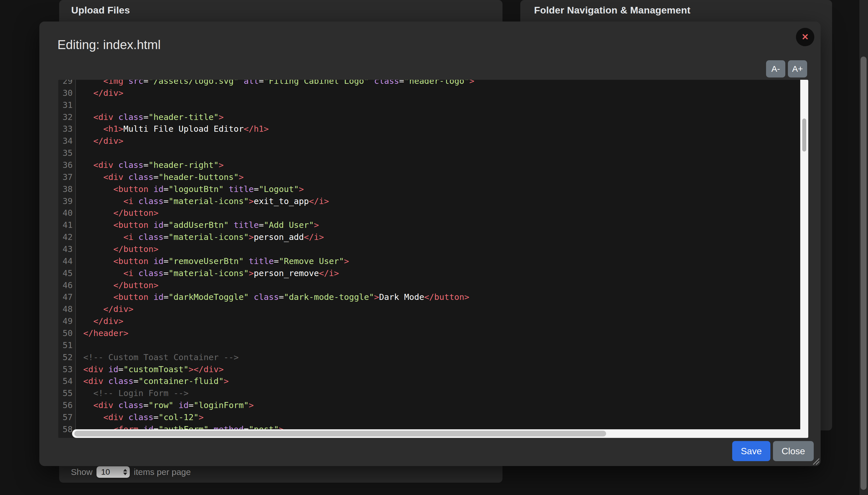 The image size is (868, 495). What do you see at coordinates (433, 84) in the screenshot?
I see `code-line: 29 <img src="/assets/logo.svg" alt="Fili…` at bounding box center [433, 84].